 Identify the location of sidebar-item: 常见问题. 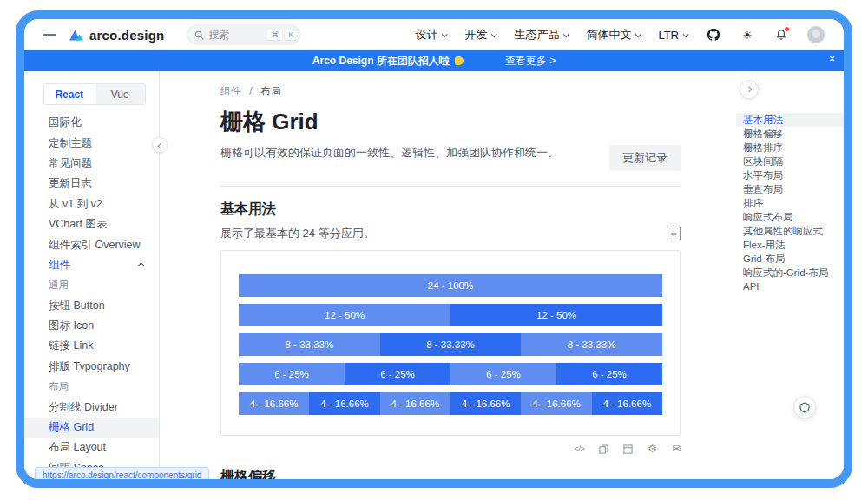
(92, 163).